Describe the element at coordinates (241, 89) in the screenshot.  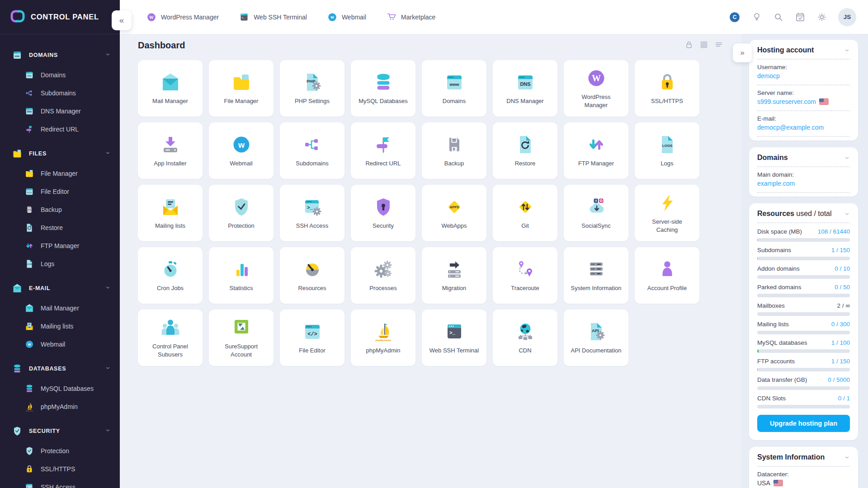
I see `tile-file-manager: File Manager` at that location.